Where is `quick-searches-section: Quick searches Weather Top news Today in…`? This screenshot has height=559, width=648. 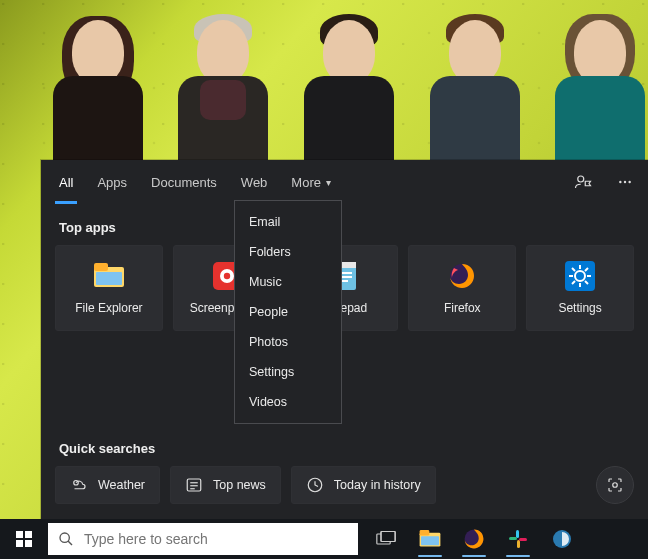 quick-searches-section: Quick searches Weather Top news Today in… is located at coordinates (344, 472).